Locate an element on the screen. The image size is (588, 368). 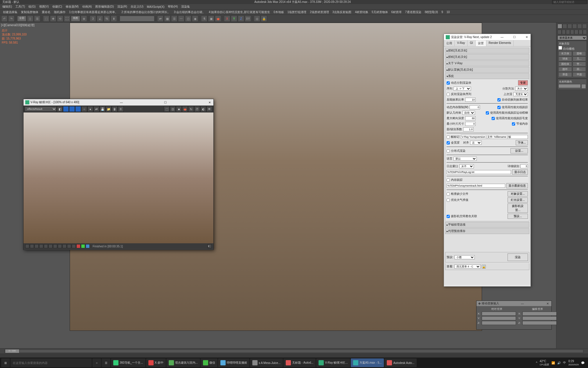
min-leaf-input is located at coordinates (470, 124).